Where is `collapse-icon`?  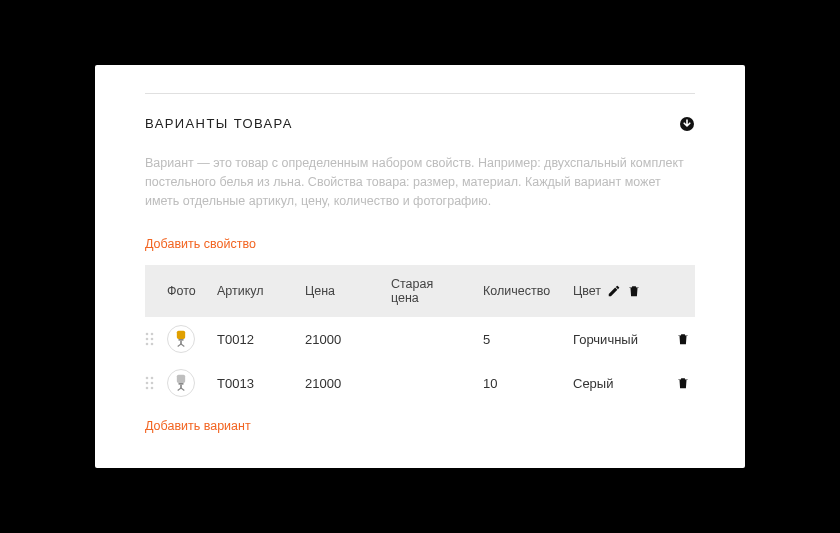 collapse-icon is located at coordinates (687, 124).